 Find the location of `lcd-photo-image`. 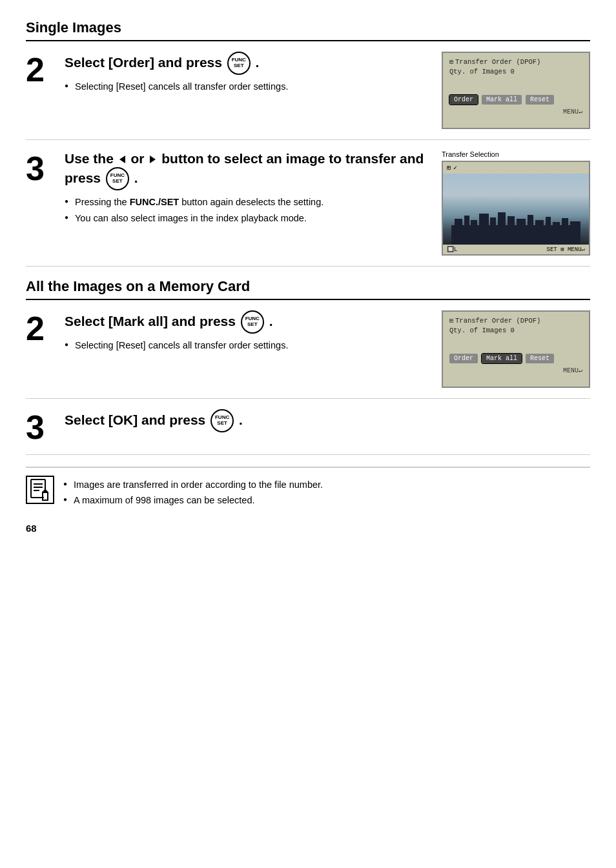

lcd-photo-image is located at coordinates (516, 209).